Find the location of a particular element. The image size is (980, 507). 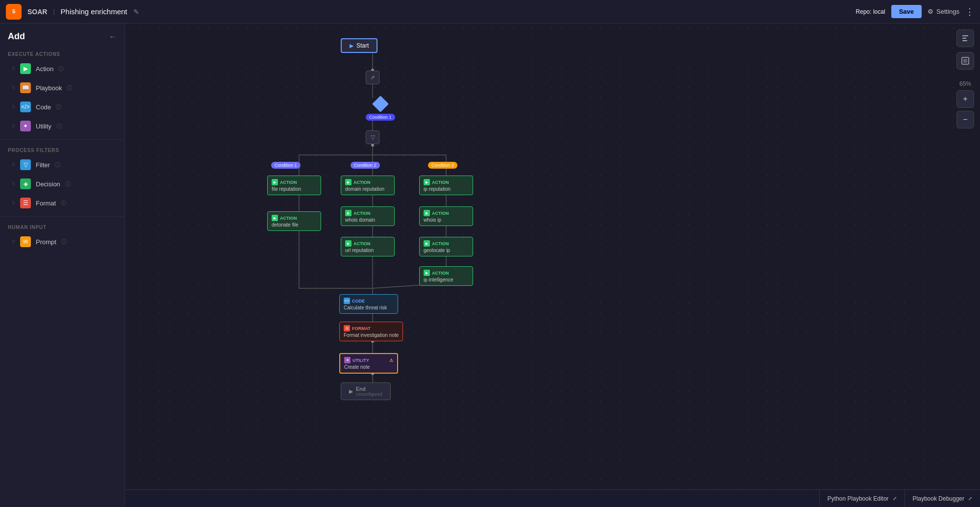

node-domain-reputation: ▶ ACTION domain reputation is located at coordinates (368, 185).